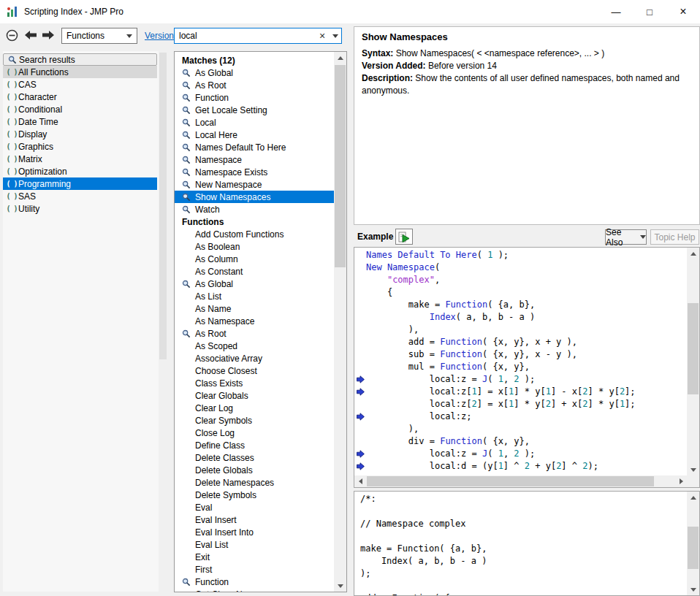 This screenshot has height=596, width=700. What do you see at coordinates (254, 283) in the screenshot?
I see `function-item-as-global: As Global` at bounding box center [254, 283].